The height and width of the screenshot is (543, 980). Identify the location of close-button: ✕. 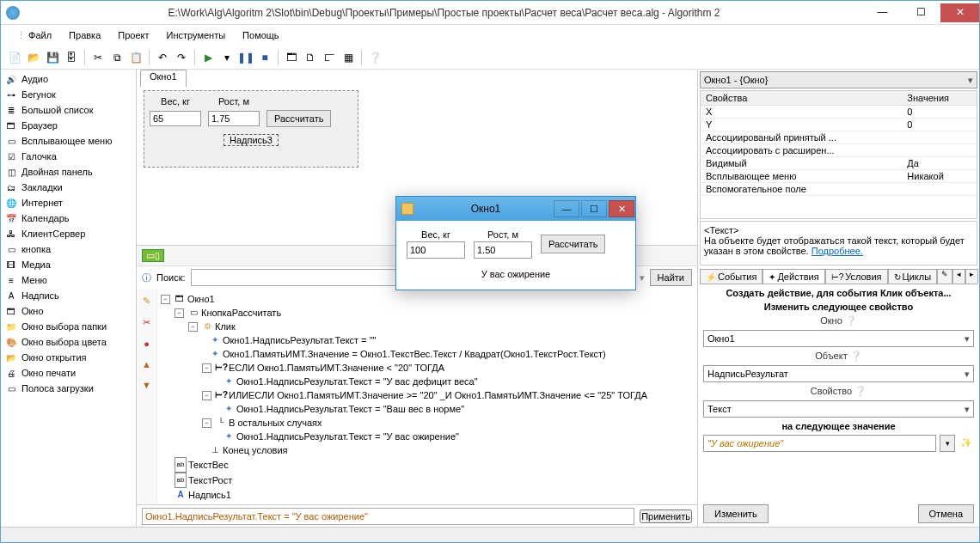
(959, 13).